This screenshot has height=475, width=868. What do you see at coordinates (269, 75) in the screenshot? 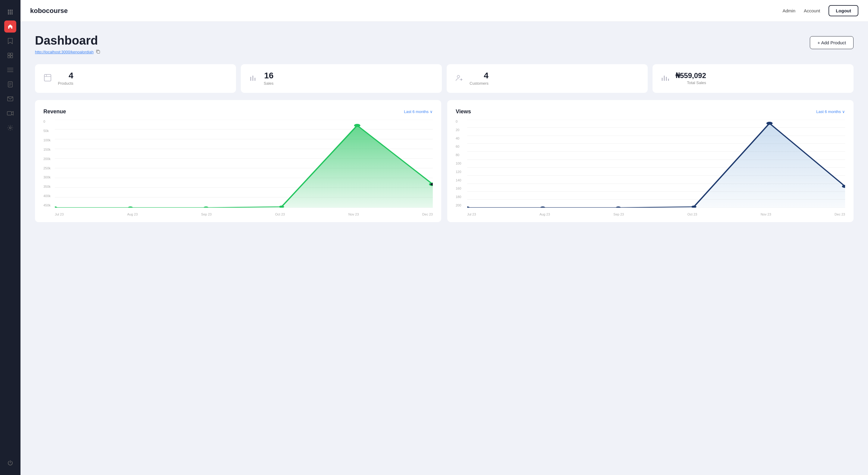
I see `sales-value: 16` at bounding box center [269, 75].